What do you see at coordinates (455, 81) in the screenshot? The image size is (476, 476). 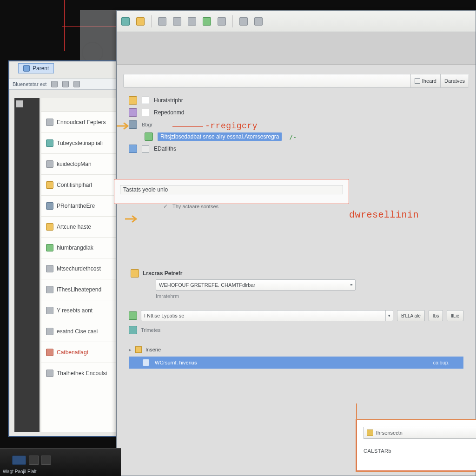 I see `breadcrumb-btn-browse: Daratves` at bounding box center [455, 81].